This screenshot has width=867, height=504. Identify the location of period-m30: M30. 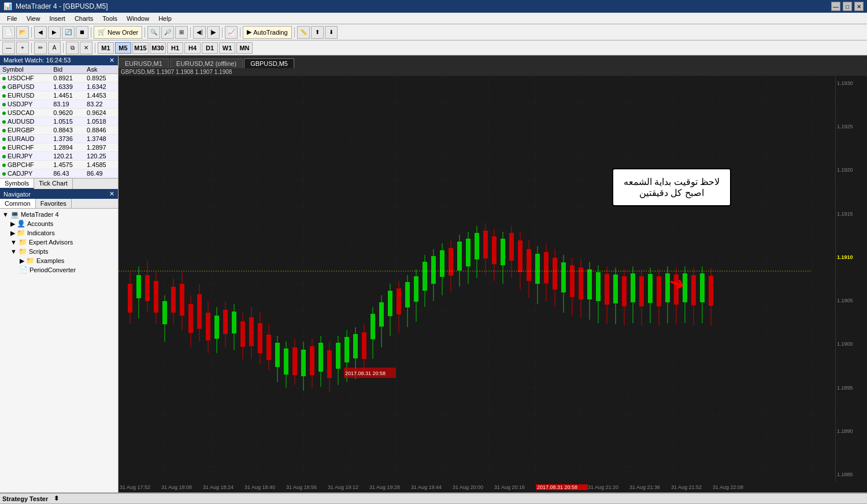
(158, 48).